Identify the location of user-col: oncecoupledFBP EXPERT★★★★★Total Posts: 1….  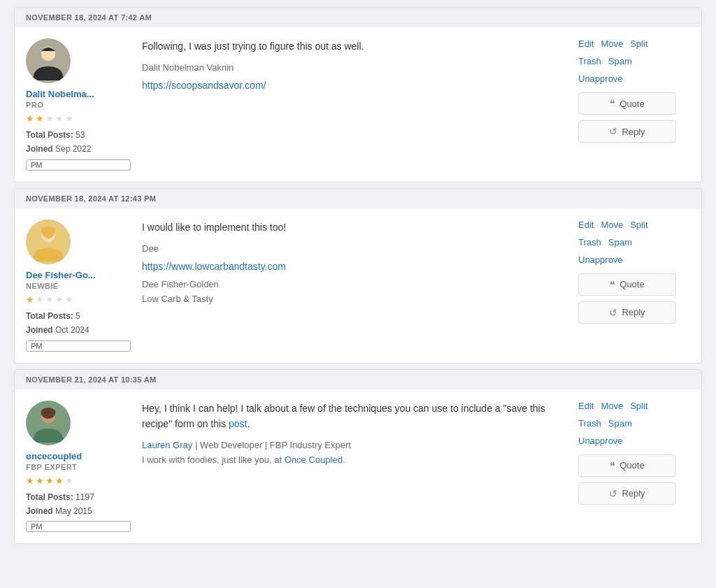
(78, 467).